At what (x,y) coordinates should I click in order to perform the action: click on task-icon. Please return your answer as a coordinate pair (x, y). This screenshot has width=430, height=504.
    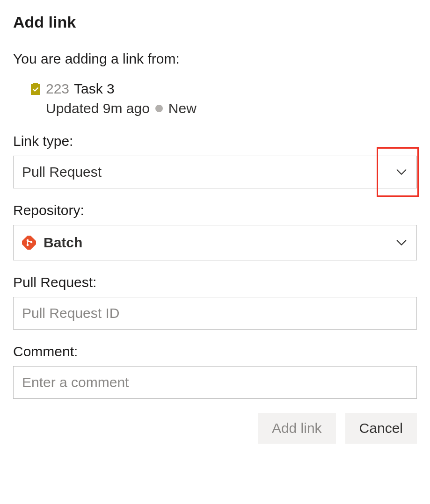
    Looking at the image, I should click on (36, 89).